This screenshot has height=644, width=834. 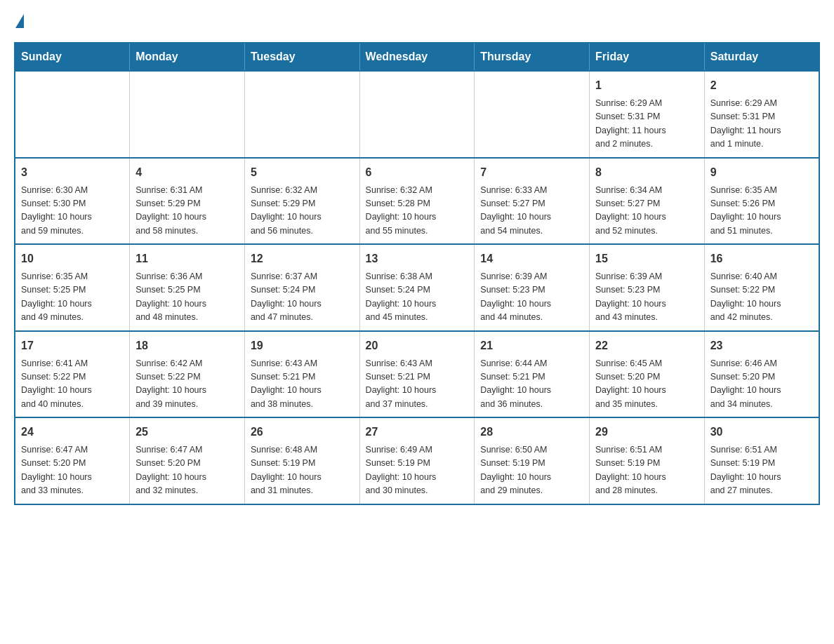 What do you see at coordinates (72, 346) in the screenshot?
I see `day-number: 17` at bounding box center [72, 346].